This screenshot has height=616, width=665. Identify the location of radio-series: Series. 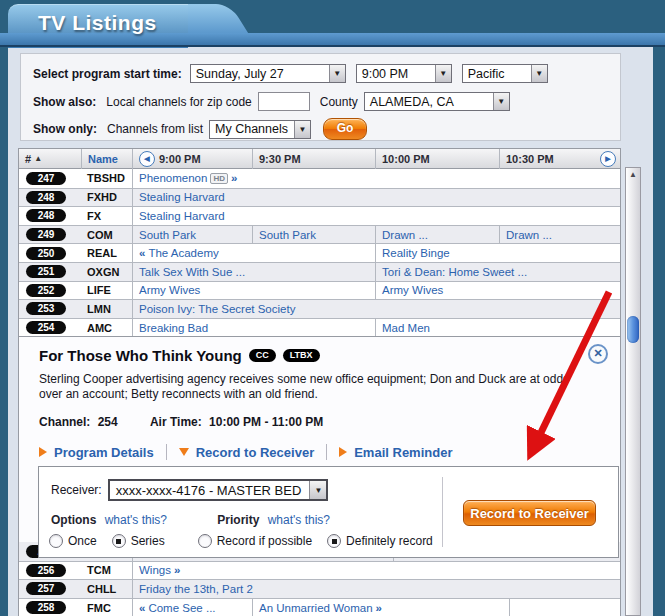
(138, 541).